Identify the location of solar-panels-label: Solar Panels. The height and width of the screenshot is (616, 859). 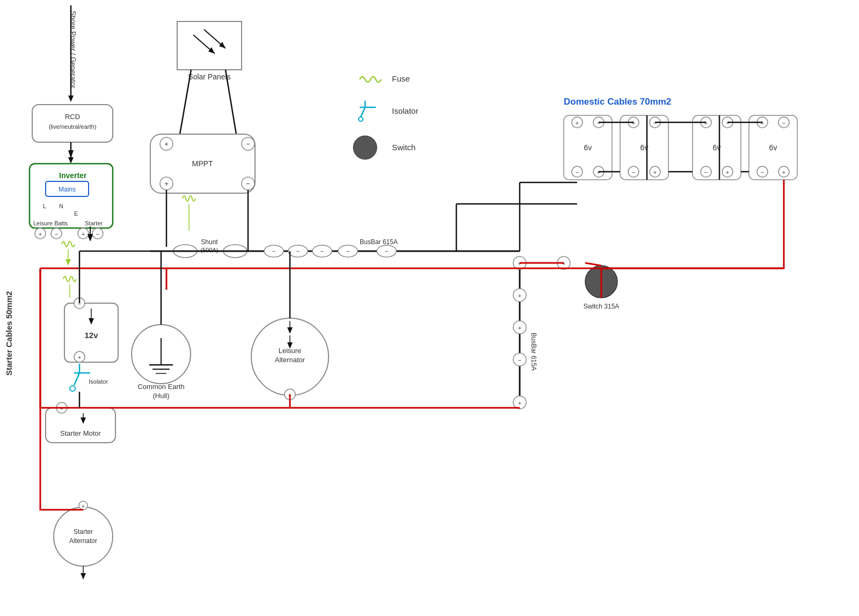
(209, 77).